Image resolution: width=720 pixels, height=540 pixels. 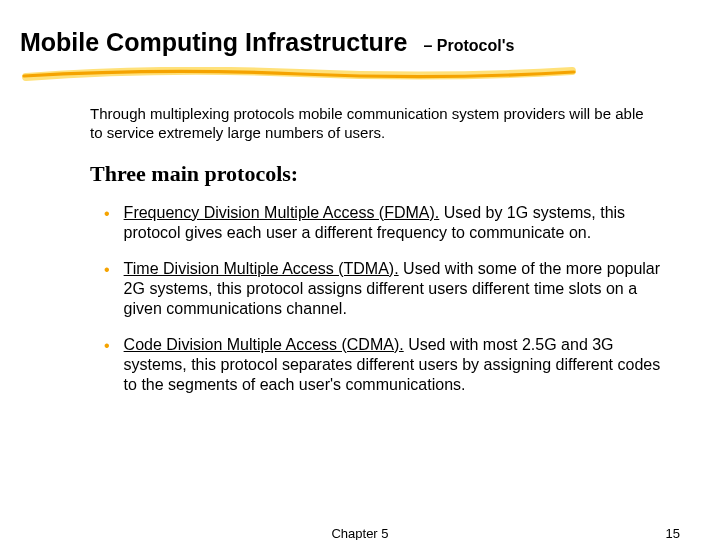 I want to click on bullet-body: Code Division Multiple Access (CDMA). Us…, so click(x=397, y=365).